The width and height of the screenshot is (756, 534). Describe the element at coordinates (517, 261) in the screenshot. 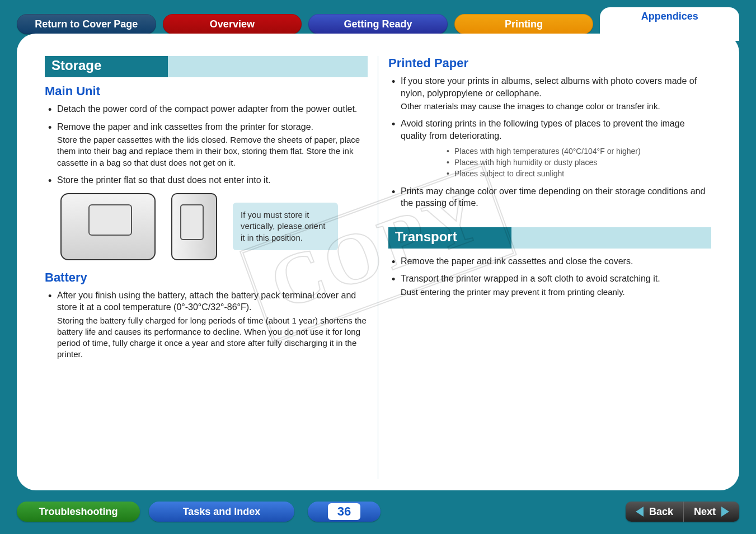

I see `list-text: Remove the paper and ink cassettes and c…` at that location.